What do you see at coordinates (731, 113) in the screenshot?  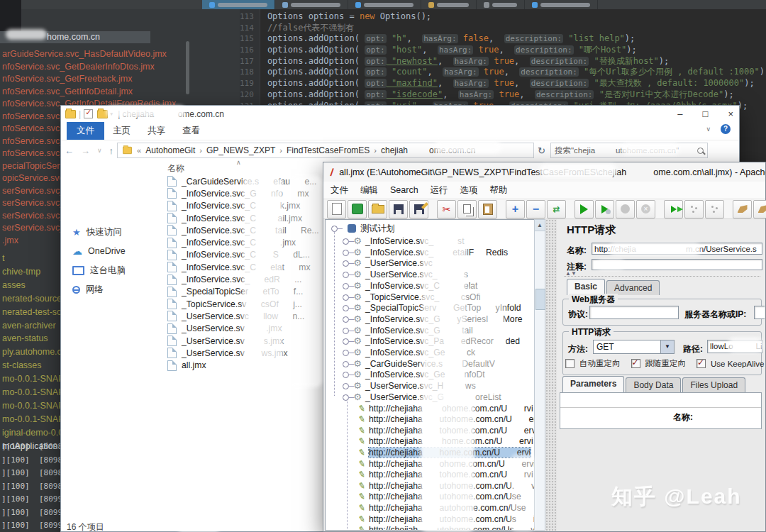 I see `close-button: ×` at bounding box center [731, 113].